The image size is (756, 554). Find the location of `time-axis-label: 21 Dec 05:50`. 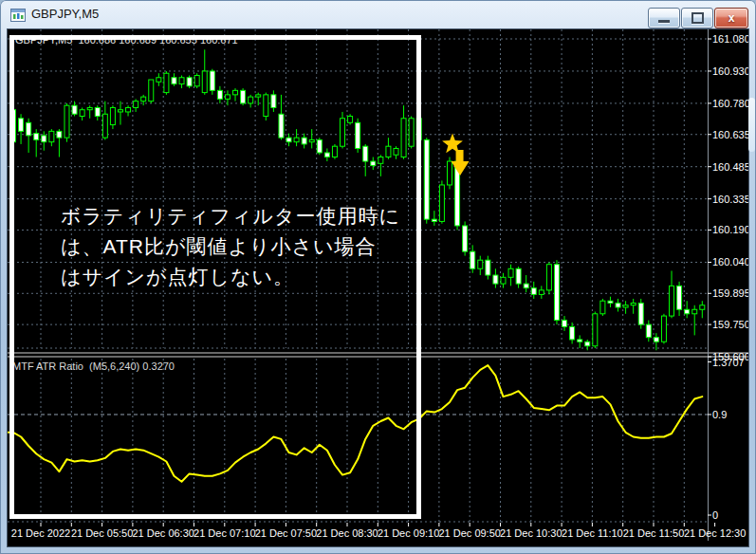

time-axis-label: 21 Dec 05:50 is located at coordinates (102, 533).